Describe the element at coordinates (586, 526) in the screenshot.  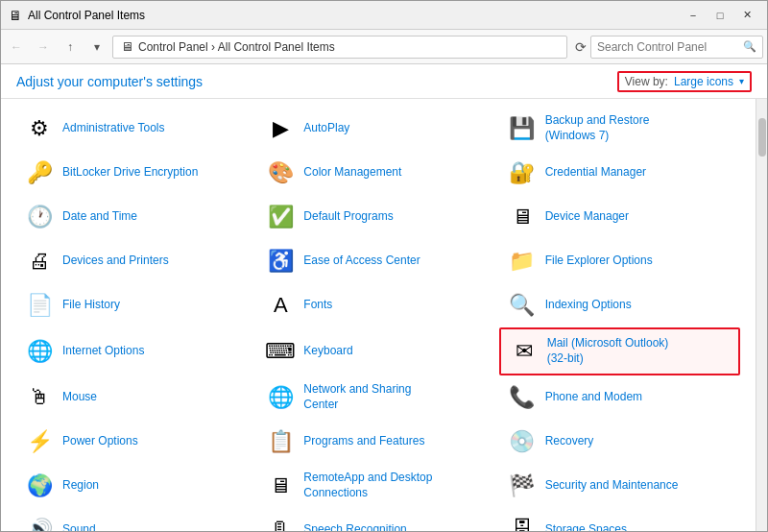
I see `storage-spaces-label: Storage Spaces` at that location.